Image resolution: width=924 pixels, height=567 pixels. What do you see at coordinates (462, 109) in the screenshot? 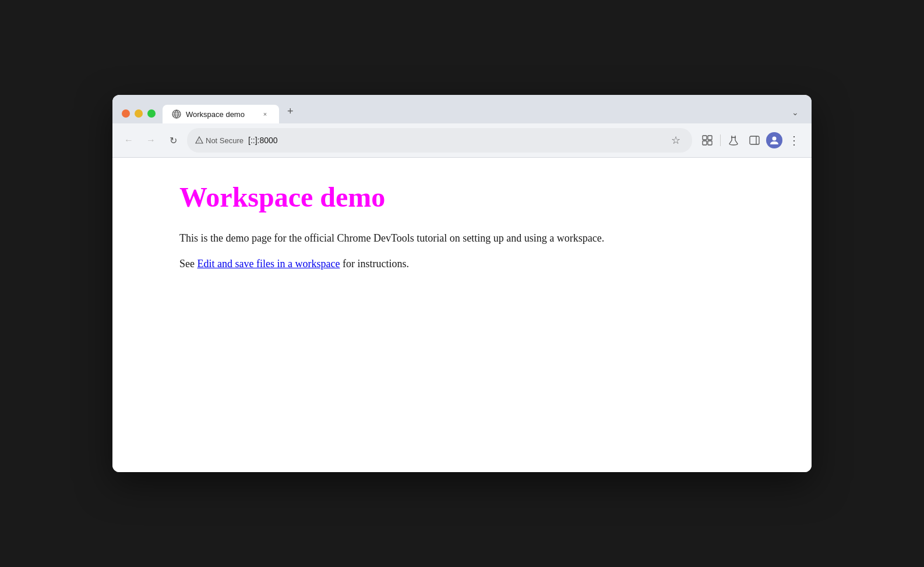
I see `tab-row: Workspace demo × + ⌄` at bounding box center [462, 109].